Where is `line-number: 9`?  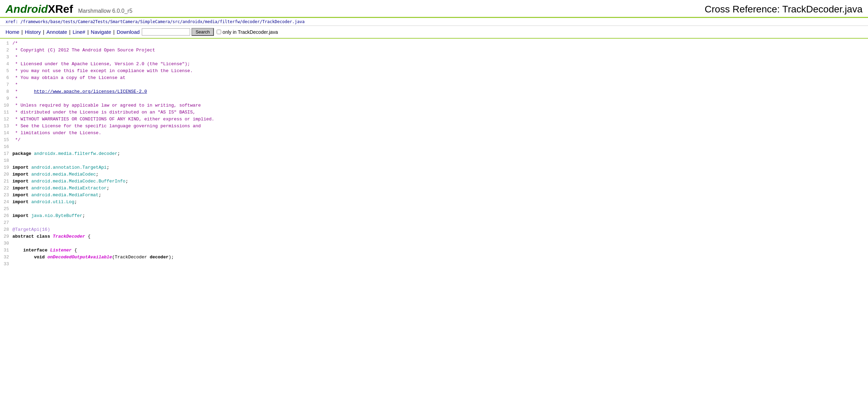
line-number: 9 is located at coordinates (6, 99).